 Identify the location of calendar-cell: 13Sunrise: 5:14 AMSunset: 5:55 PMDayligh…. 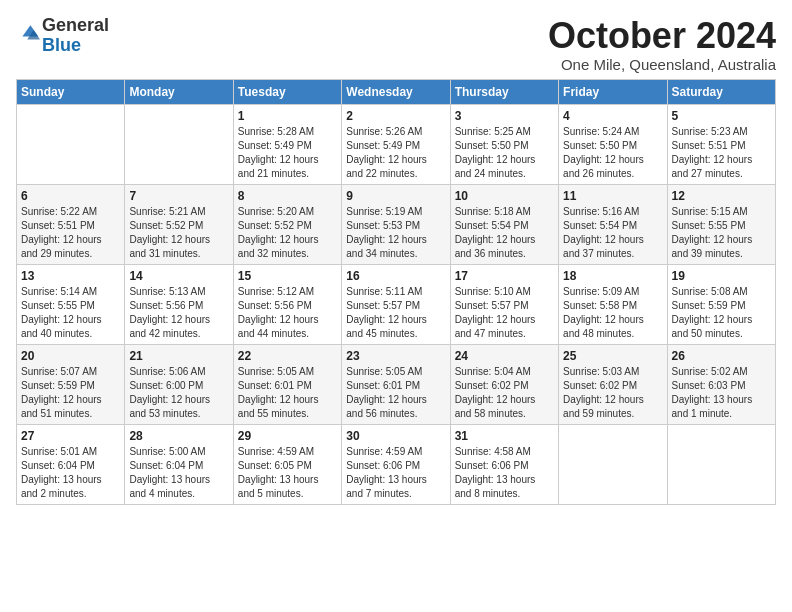
(71, 304).